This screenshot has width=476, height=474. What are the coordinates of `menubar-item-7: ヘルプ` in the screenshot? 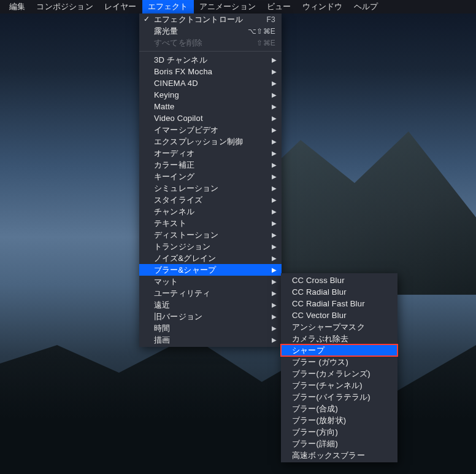 It's located at (366, 7).